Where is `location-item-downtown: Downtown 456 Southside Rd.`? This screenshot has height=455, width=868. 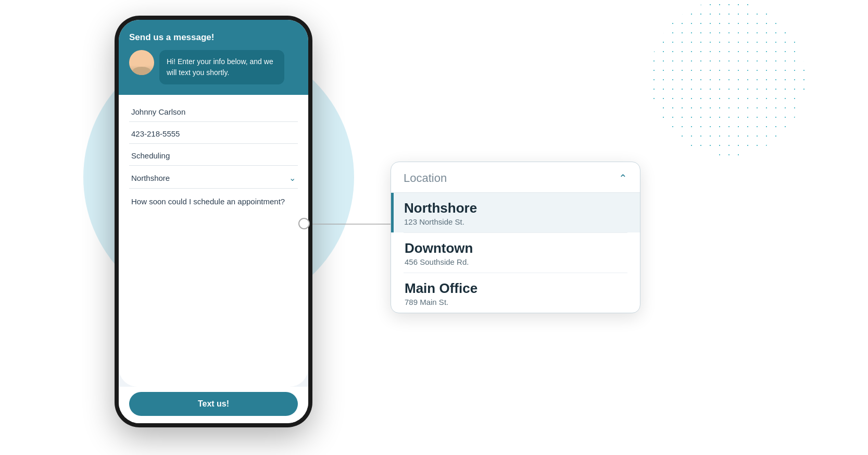 location-item-downtown: Downtown 456 Southside Rd. is located at coordinates (515, 253).